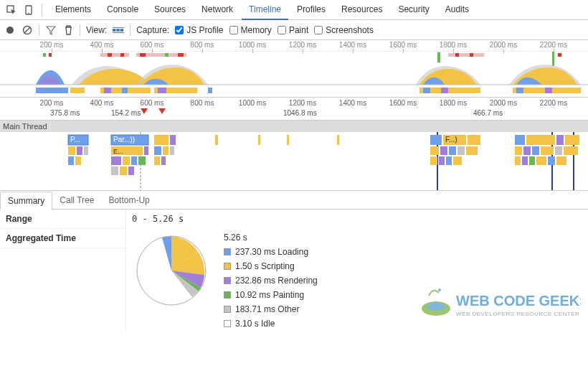  I want to click on trash-icon, so click(68, 30).